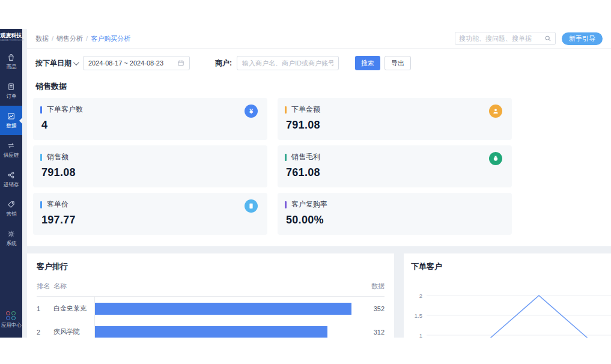 The height and width of the screenshot is (364, 611). Describe the element at coordinates (502, 38) in the screenshot. I see `global-search-input` at that location.